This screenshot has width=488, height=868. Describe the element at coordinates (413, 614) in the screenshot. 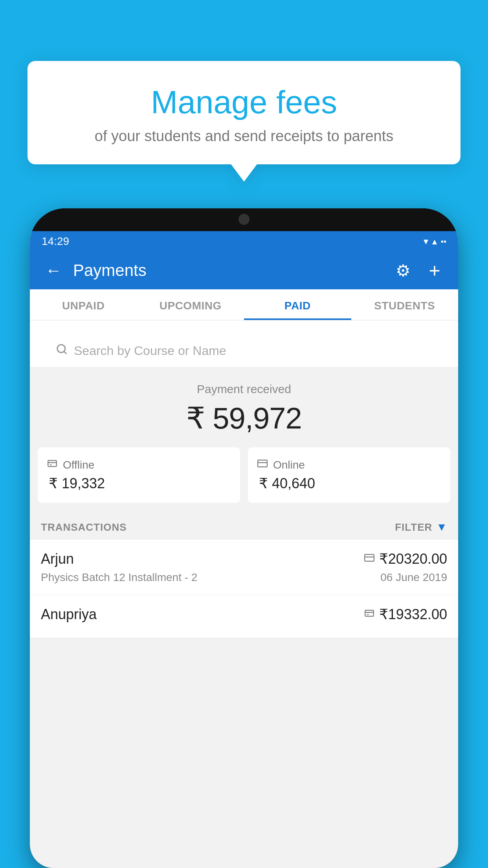

I see `transaction-amount: ₹19332.00` at that location.